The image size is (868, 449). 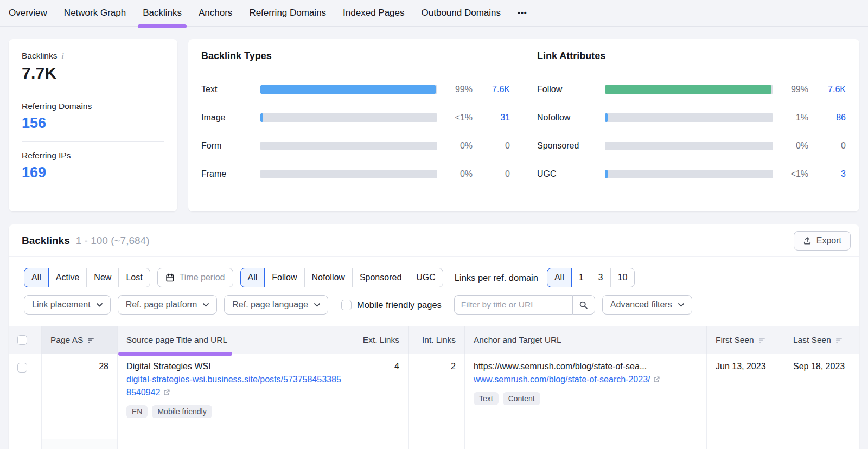 I want to click on status-filter-all: All, so click(x=36, y=278).